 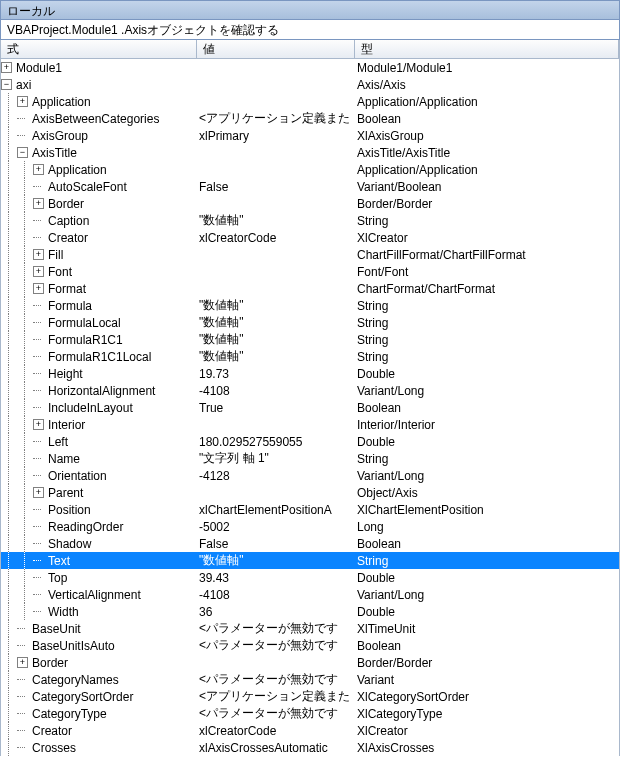 I want to click on window-title: ローカル, so click(x=310, y=10).